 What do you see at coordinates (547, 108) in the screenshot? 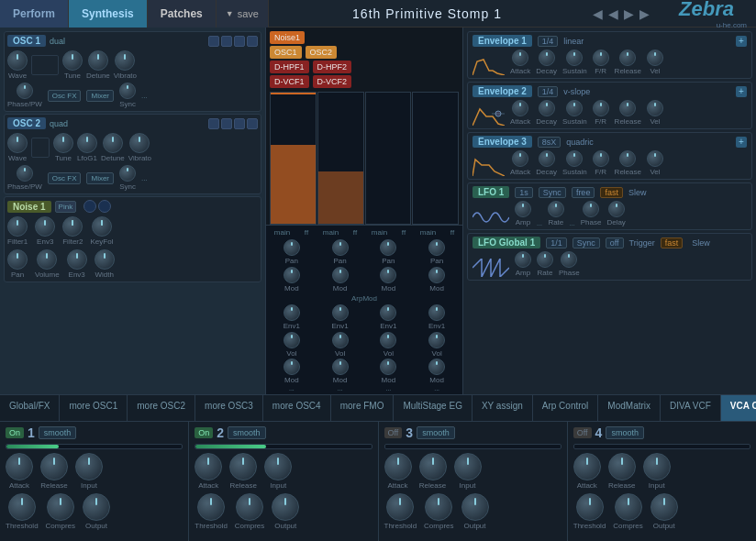
I see `env2-decay-knob-circle` at bounding box center [547, 108].